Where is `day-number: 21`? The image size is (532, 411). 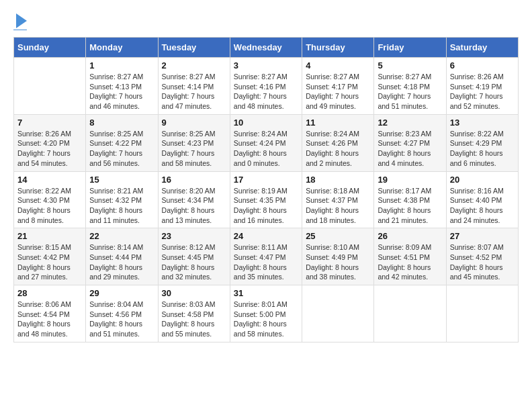 day-number: 21 is located at coordinates (50, 236).